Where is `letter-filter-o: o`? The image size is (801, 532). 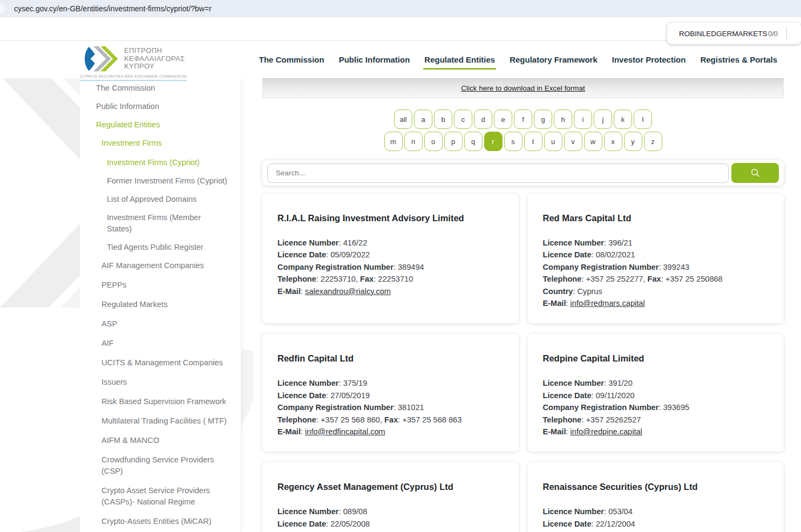
letter-filter-o: o is located at coordinates (433, 141).